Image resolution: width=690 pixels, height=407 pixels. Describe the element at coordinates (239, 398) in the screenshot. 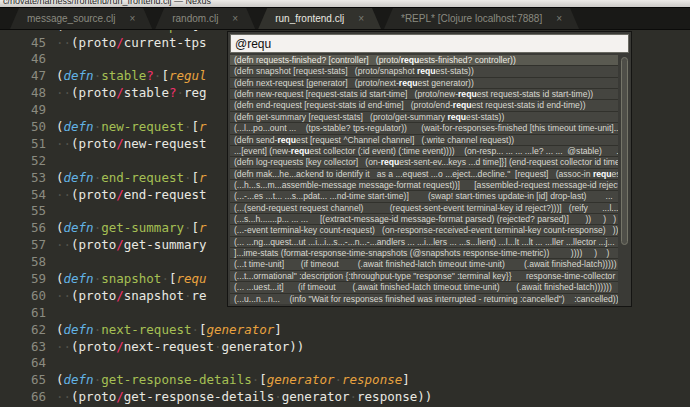

I see `line-text: ··(proto/get-response-details·generator·…` at that location.